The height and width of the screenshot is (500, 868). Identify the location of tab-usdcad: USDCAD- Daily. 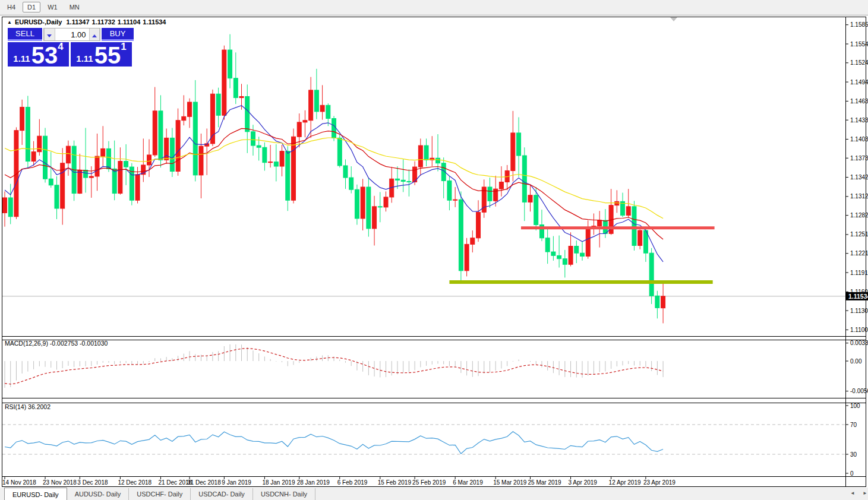
(222, 494).